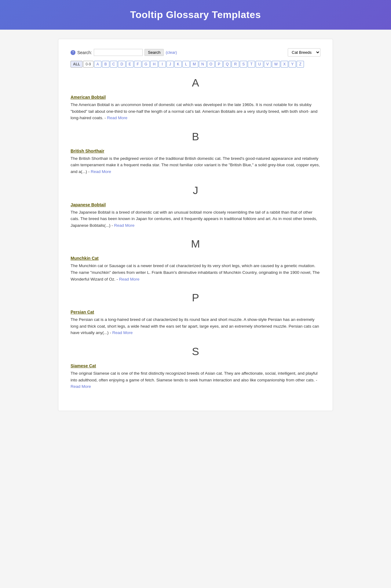 The image size is (391, 588). What do you see at coordinates (162, 64) in the screenshot?
I see `alpha-btn-i: I` at bounding box center [162, 64].